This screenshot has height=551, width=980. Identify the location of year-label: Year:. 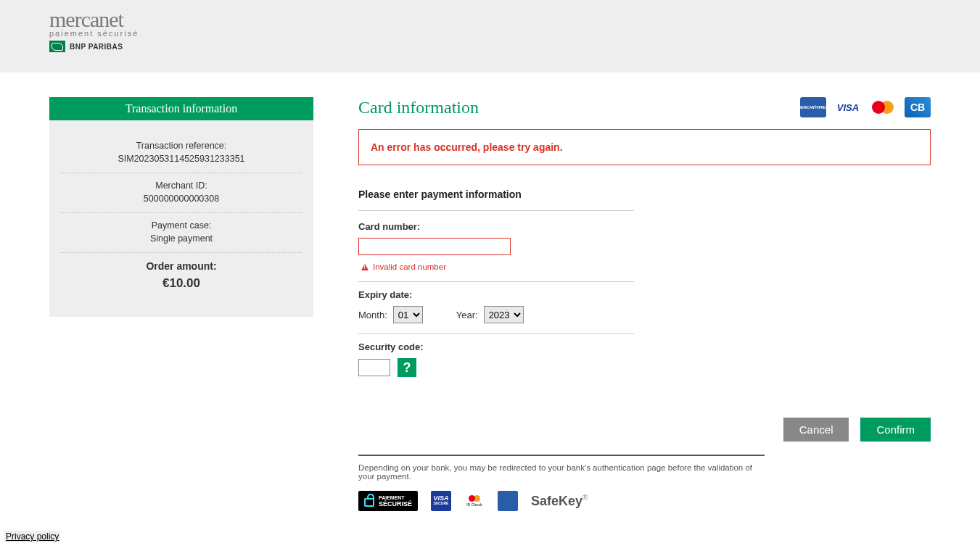
(467, 315).